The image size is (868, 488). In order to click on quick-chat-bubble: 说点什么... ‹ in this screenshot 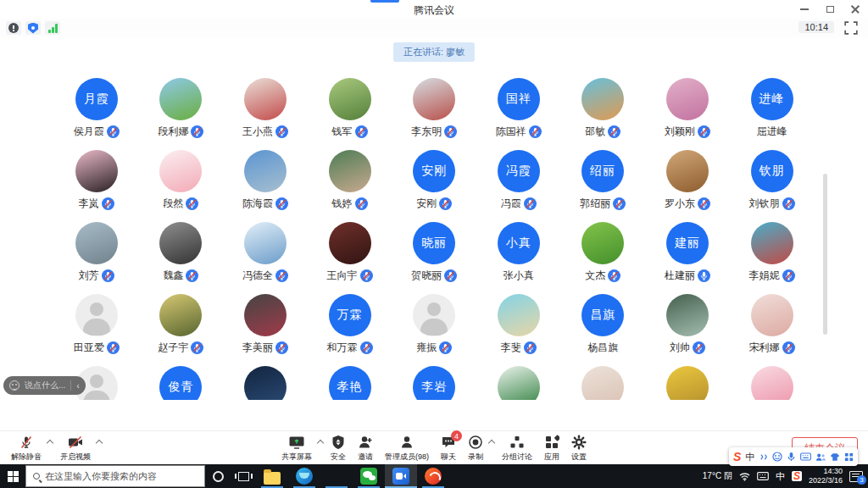, I will do `click(44, 385)`.